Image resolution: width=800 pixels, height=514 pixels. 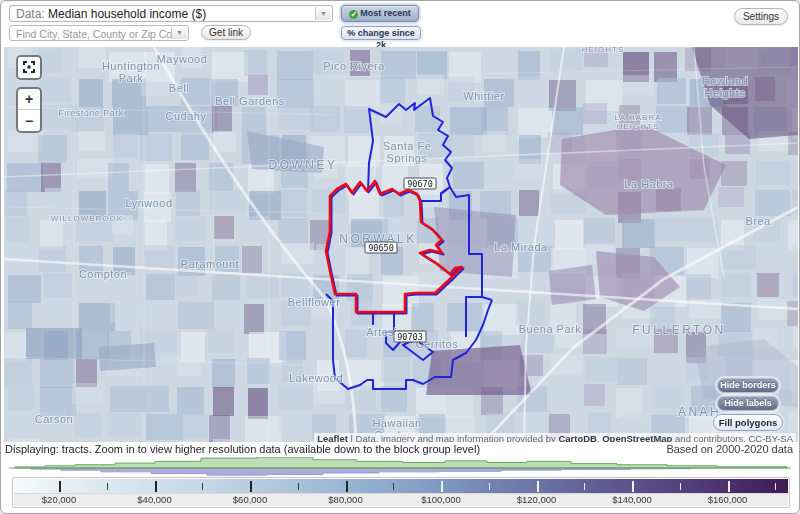 I want to click on fullscreen-button, so click(x=29, y=68).